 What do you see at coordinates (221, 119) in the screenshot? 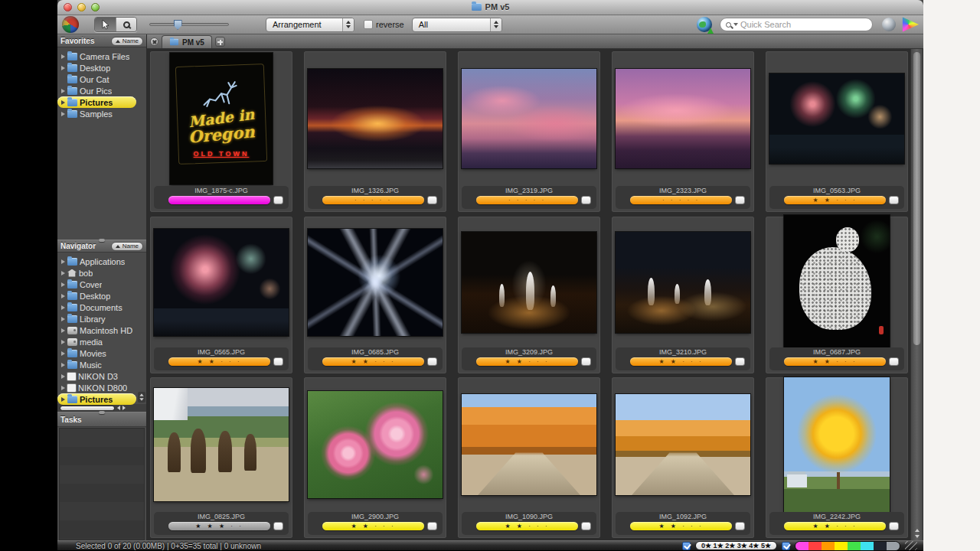
I see `photo-thumbnail: Made in Oregon OLD TOWN` at bounding box center [221, 119].